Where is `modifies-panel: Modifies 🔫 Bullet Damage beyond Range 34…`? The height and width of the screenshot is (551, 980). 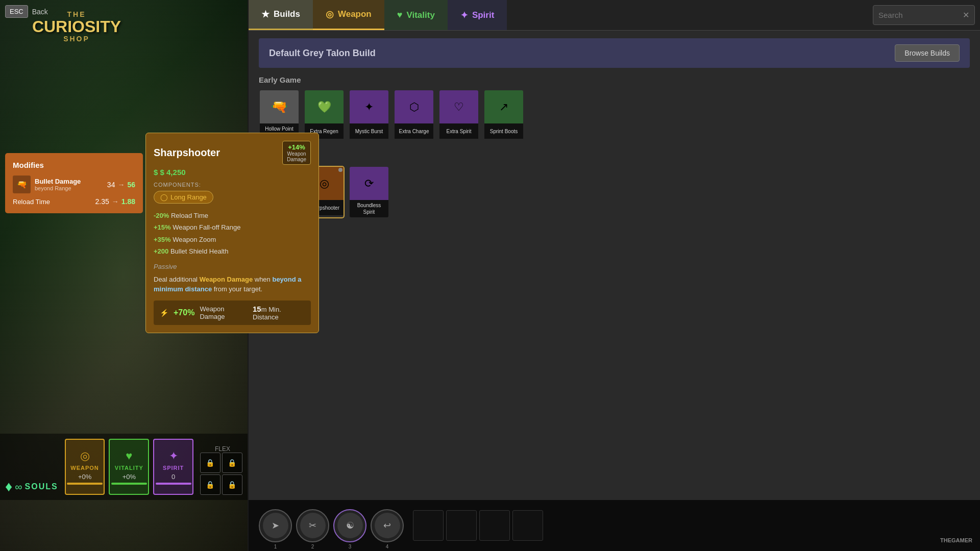
modifies-panel: Modifies 🔫 Bullet Damage beyond Range 34… is located at coordinates (74, 183).